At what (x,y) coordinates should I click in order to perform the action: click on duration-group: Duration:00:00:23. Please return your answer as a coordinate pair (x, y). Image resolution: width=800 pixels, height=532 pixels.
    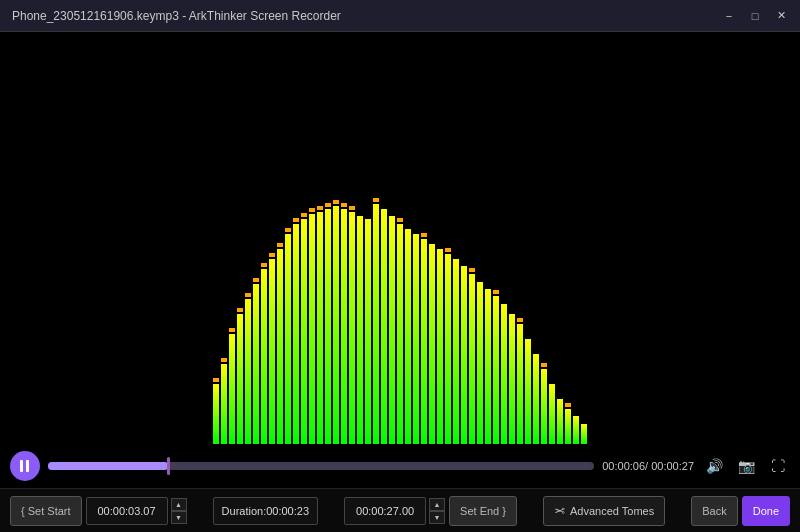
    Looking at the image, I should click on (266, 511).